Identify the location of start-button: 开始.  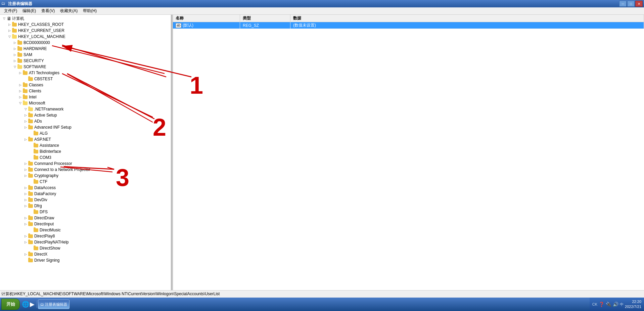
(11, 304).